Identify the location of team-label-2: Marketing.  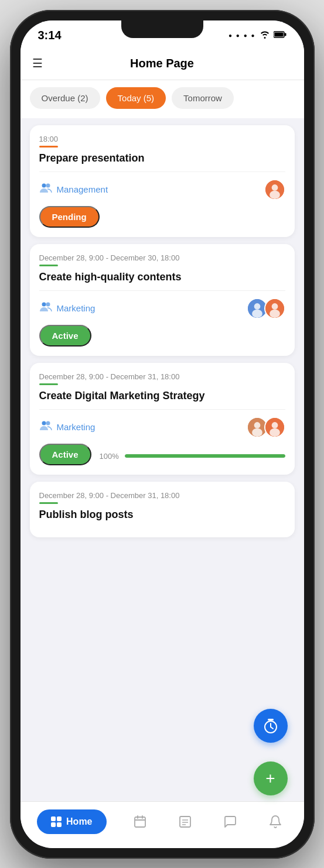
(76, 308).